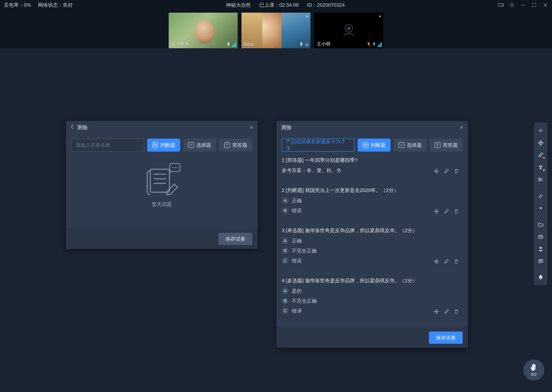 Image resolution: width=552 pixels, height=392 pixels. What do you see at coordinates (370, 170) in the screenshot?
I see `question-answer: 参考答案：春、夏、秋、冬` at bounding box center [370, 170].